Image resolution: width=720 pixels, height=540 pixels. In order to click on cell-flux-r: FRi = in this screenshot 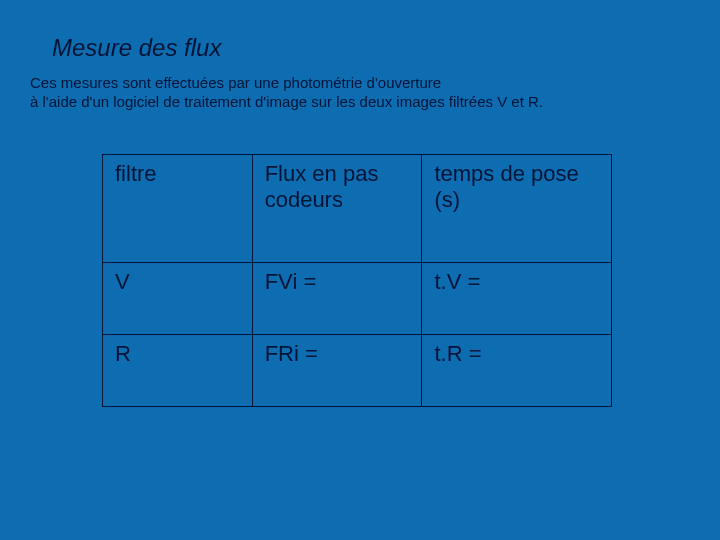, I will do `click(337, 370)`.